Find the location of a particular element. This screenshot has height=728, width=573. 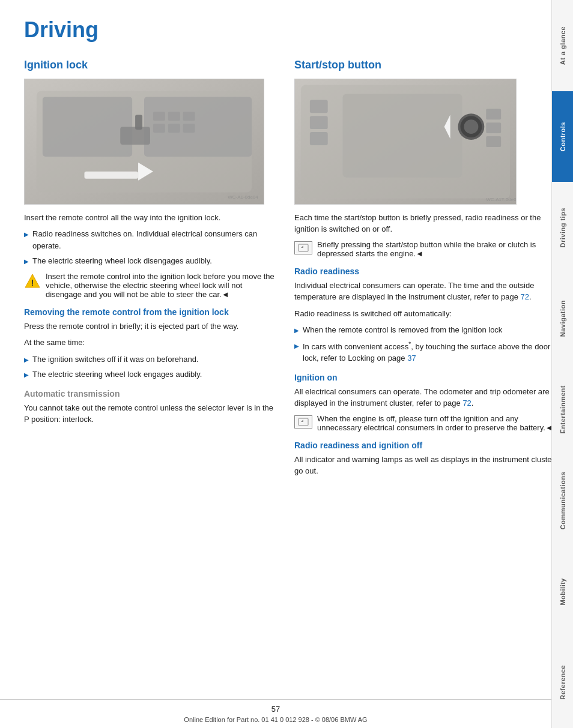

svg-text: WC-A1-0de04 is located at coordinates (243, 197).